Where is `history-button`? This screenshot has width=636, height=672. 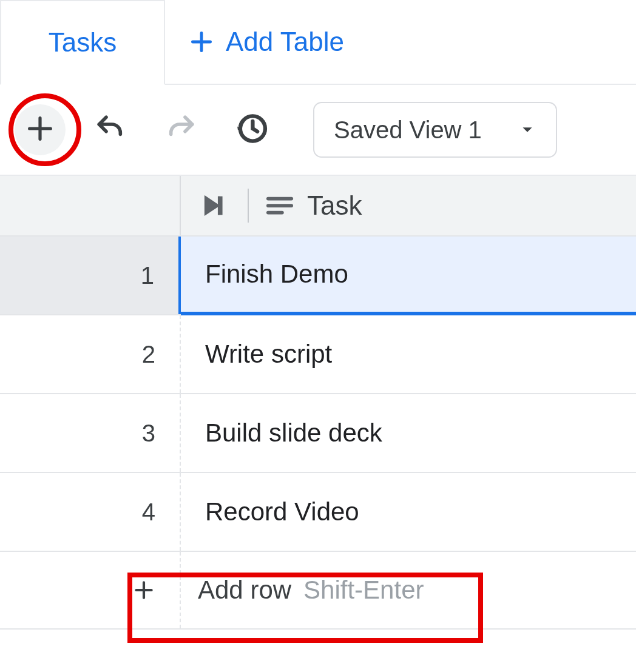 history-button is located at coordinates (251, 130).